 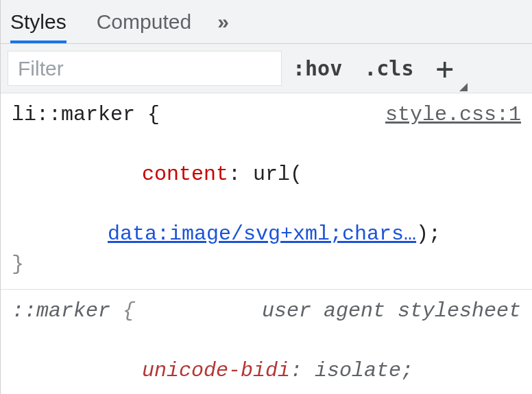 What do you see at coordinates (86, 115) in the screenshot?
I see `rule-selector-line: li::marker {` at bounding box center [86, 115].